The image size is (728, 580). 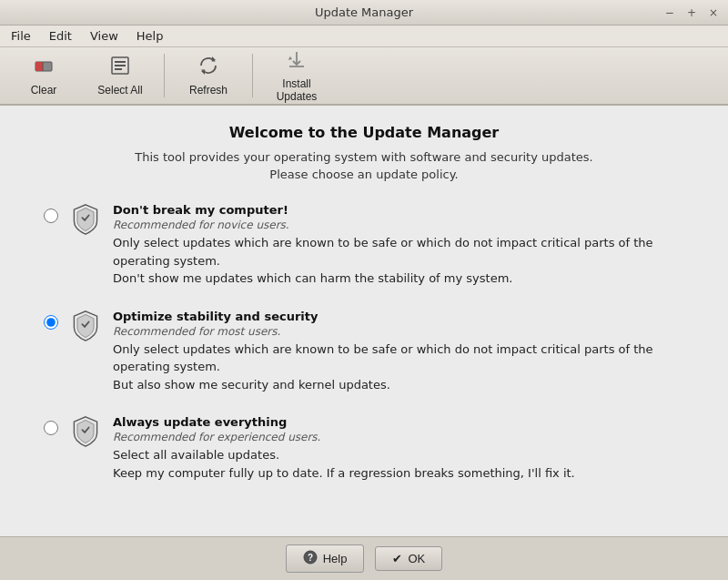 I want to click on policy-text-always-update: Always update everything Recommended for…, so click(x=399, y=448).